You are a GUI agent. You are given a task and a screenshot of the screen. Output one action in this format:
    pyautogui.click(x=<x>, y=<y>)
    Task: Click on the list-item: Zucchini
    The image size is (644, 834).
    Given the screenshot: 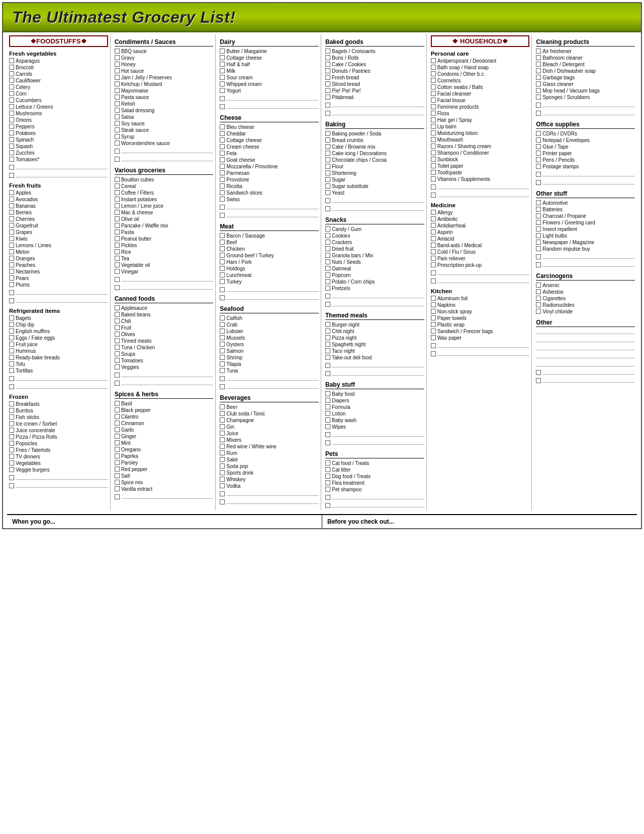 What is the action you would take?
    pyautogui.click(x=59, y=153)
    